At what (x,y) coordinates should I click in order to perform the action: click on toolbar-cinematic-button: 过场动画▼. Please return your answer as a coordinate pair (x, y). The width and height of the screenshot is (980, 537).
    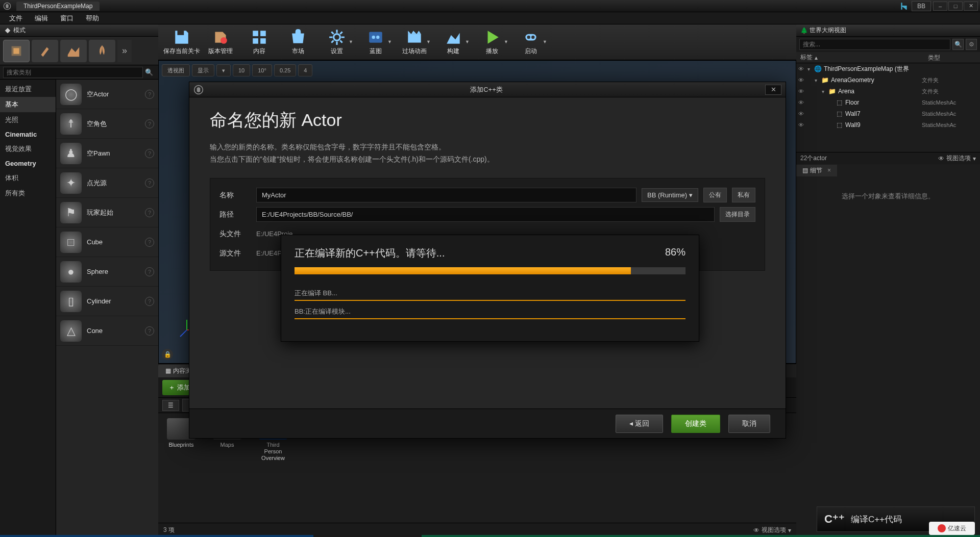
    Looking at the image, I should click on (414, 42).